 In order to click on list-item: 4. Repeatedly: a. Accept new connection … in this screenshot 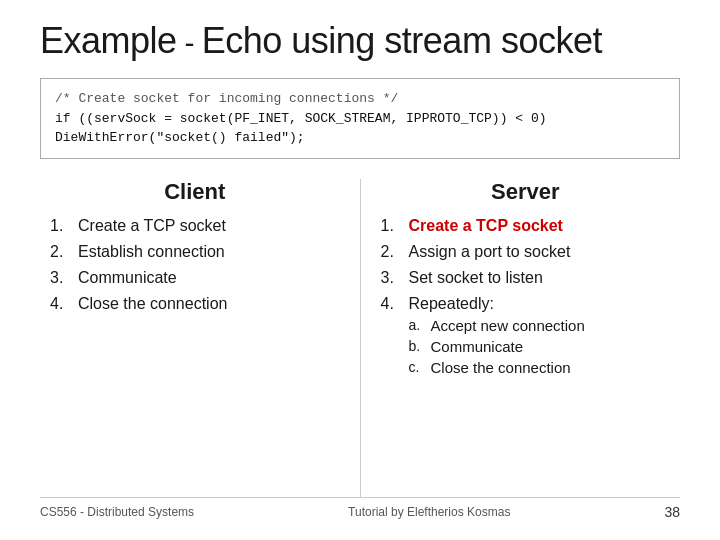, I will do `click(526, 338)`.